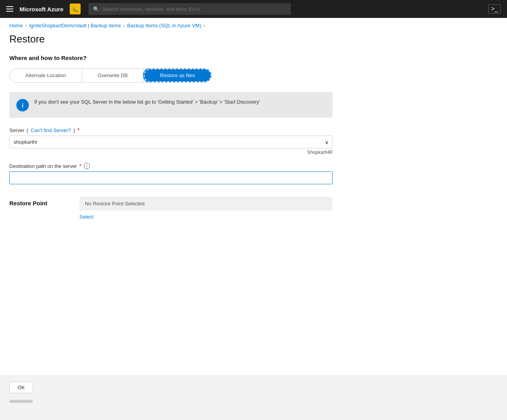  What do you see at coordinates (86, 217) in the screenshot?
I see `restore-point-select-link: Select` at bounding box center [86, 217].